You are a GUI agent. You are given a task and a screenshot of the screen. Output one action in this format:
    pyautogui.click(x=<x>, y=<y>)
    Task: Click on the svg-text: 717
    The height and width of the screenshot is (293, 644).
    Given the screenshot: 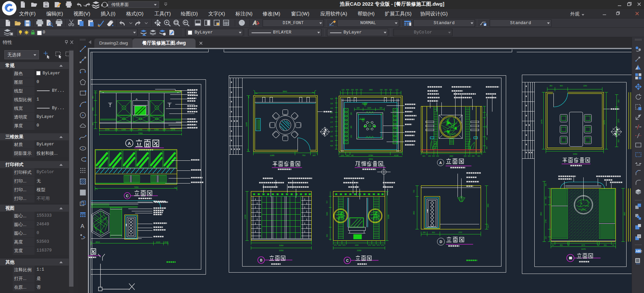 What is the action you would take?
    pyautogui.click(x=327, y=202)
    